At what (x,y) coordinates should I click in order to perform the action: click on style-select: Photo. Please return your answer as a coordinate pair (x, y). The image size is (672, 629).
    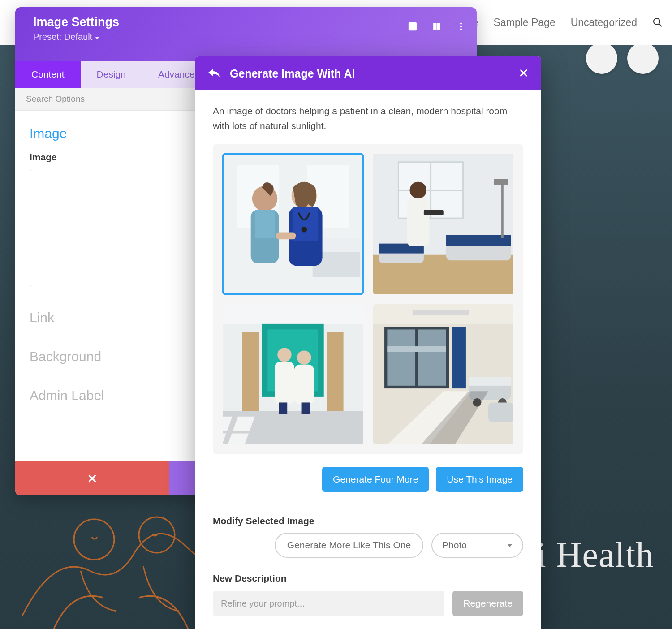
    Looking at the image, I should click on (478, 545).